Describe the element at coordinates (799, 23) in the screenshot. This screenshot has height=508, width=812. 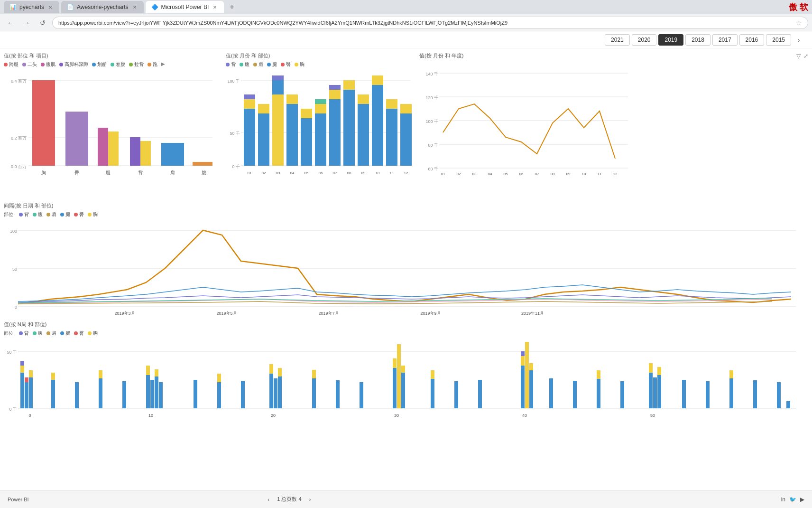
I see `bookmark-icon: ☆` at that location.